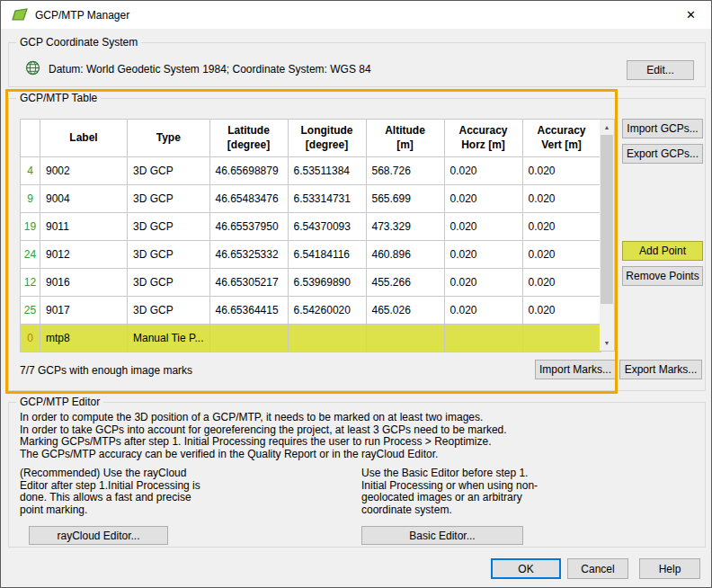 This screenshot has width=712, height=588. Describe the element at coordinates (31, 138) in the screenshot. I see `corner-header` at that location.